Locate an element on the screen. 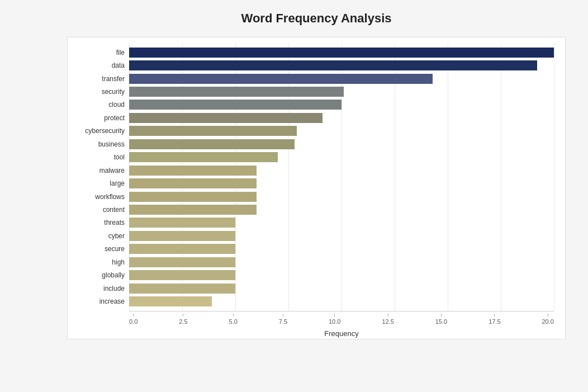  bar-row: threats is located at coordinates (342, 223).